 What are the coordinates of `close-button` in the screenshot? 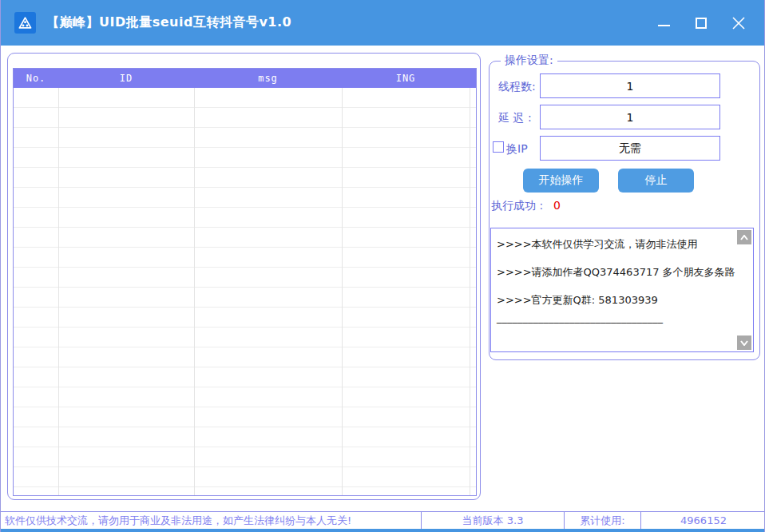 It's located at (739, 23).